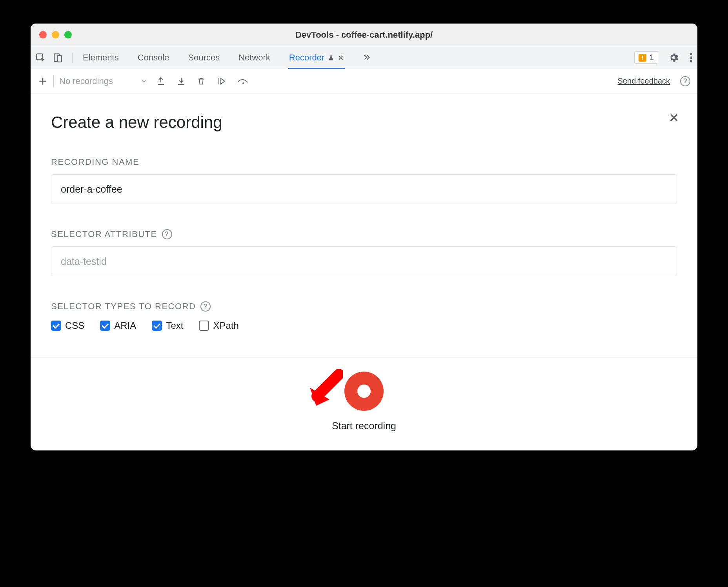 The height and width of the screenshot is (587, 728). Describe the element at coordinates (154, 58) in the screenshot. I see `tab-console: Console` at that location.